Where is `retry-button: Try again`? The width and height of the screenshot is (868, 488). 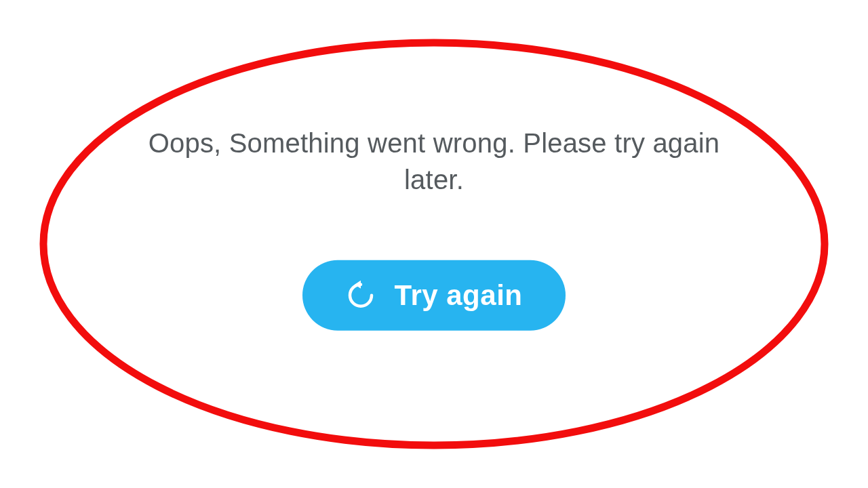 retry-button: Try again is located at coordinates (434, 296).